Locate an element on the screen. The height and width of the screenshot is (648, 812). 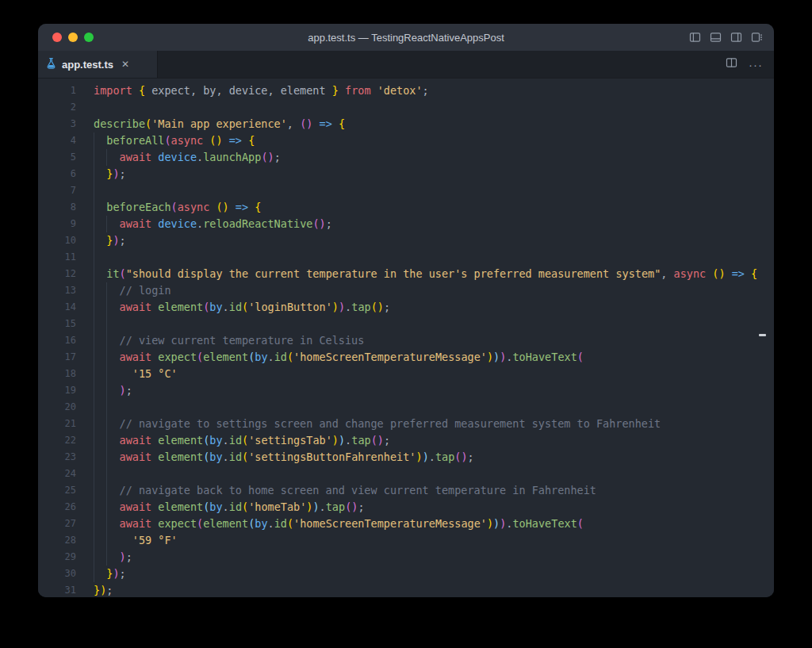
line-number: 4 is located at coordinates (57, 141).